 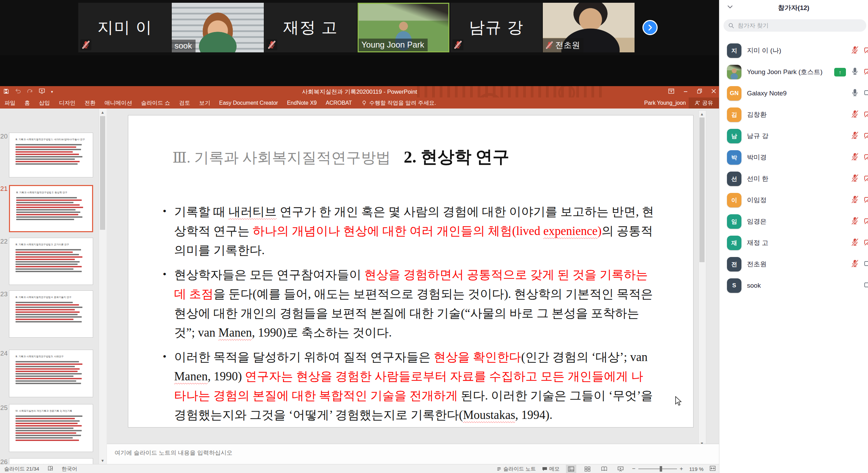 What do you see at coordinates (90, 103) in the screenshot?
I see `ribbon-tab-전환: 전환` at bounding box center [90, 103].